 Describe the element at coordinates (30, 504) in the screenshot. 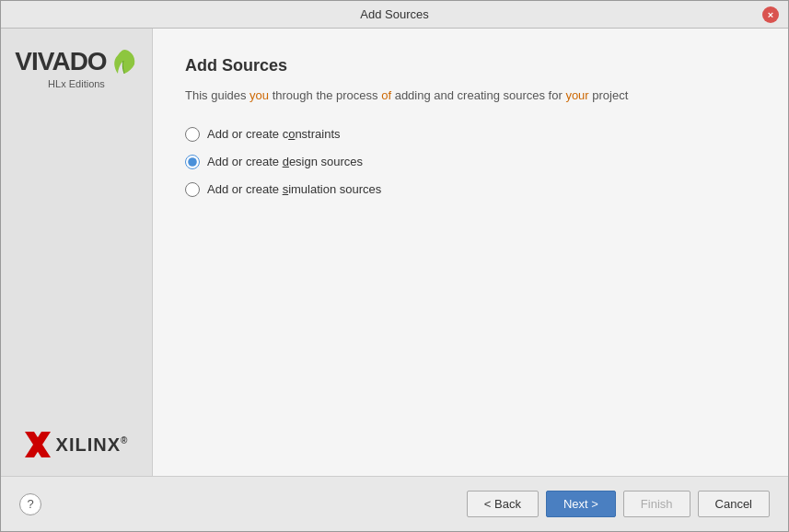

I see `help-button: ?` at that location.